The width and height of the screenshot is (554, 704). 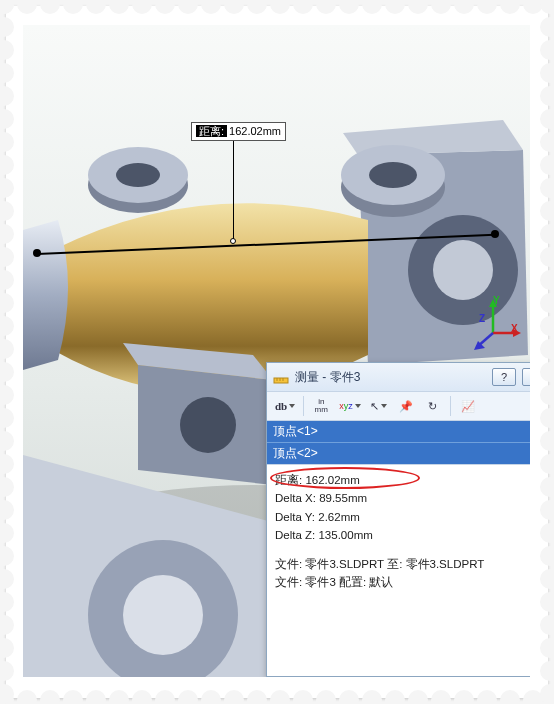 I want to click on units-button: in mm, so click(x=321, y=406).